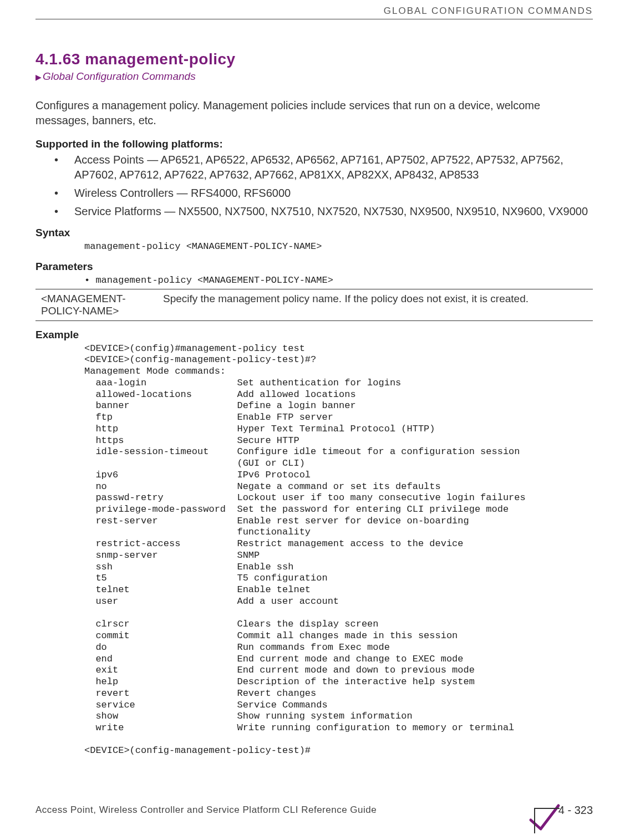 This screenshot has height=840, width=625. I want to click on parameters-heading: Parameters, so click(314, 267).